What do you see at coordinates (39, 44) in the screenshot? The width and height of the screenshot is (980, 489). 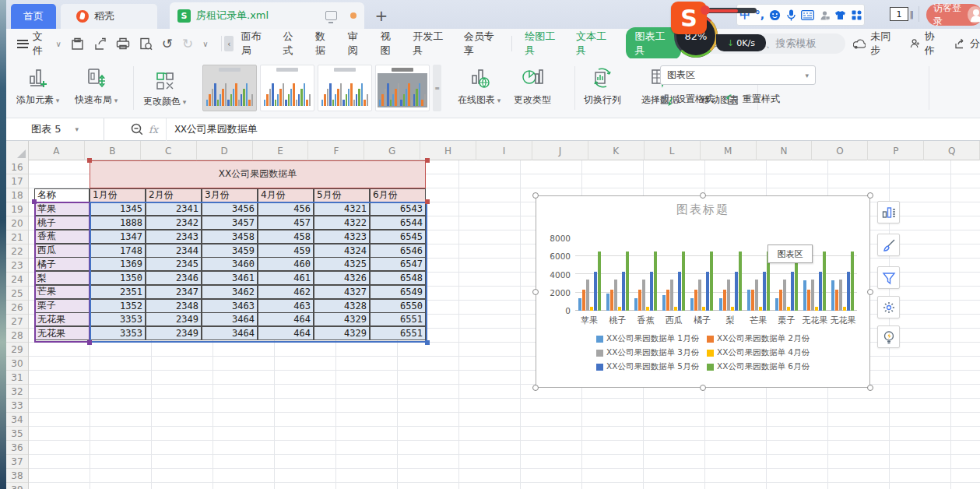 I see `file-menu: 文件 ∨` at bounding box center [39, 44].